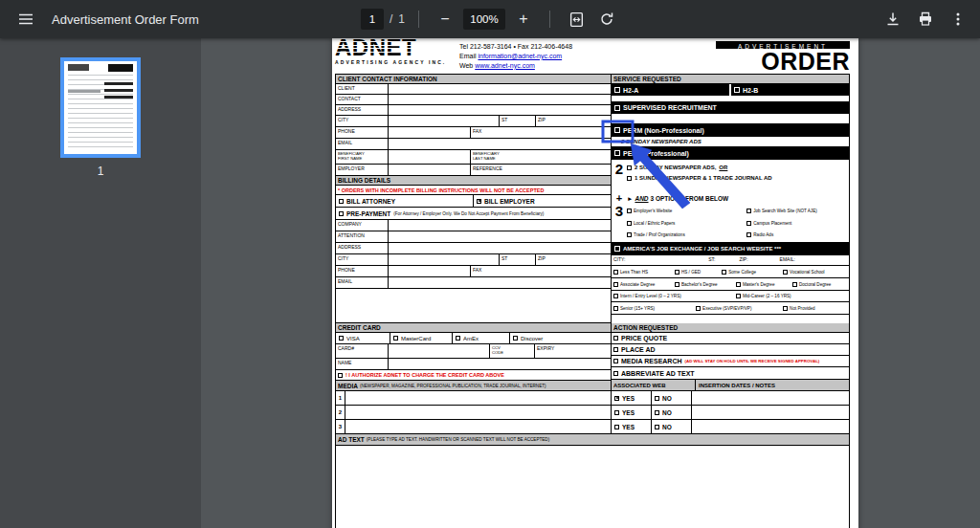  I want to click on print-icon, so click(925, 19).